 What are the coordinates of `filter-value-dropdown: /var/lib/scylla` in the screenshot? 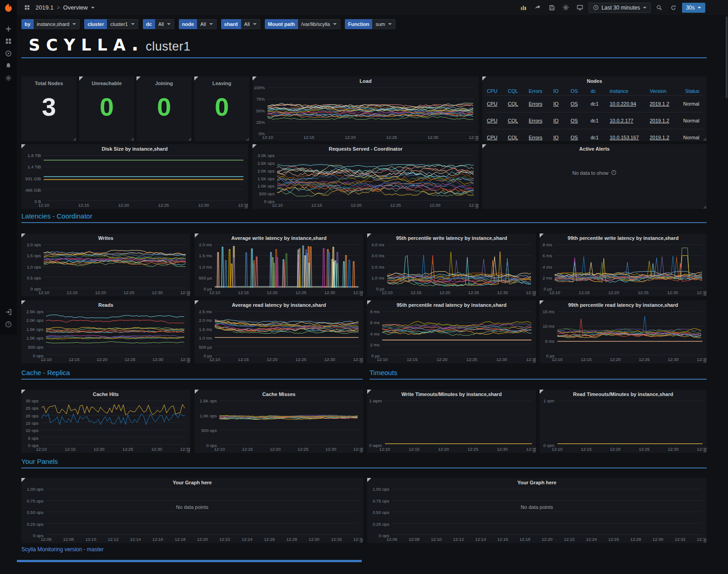 It's located at (319, 24).